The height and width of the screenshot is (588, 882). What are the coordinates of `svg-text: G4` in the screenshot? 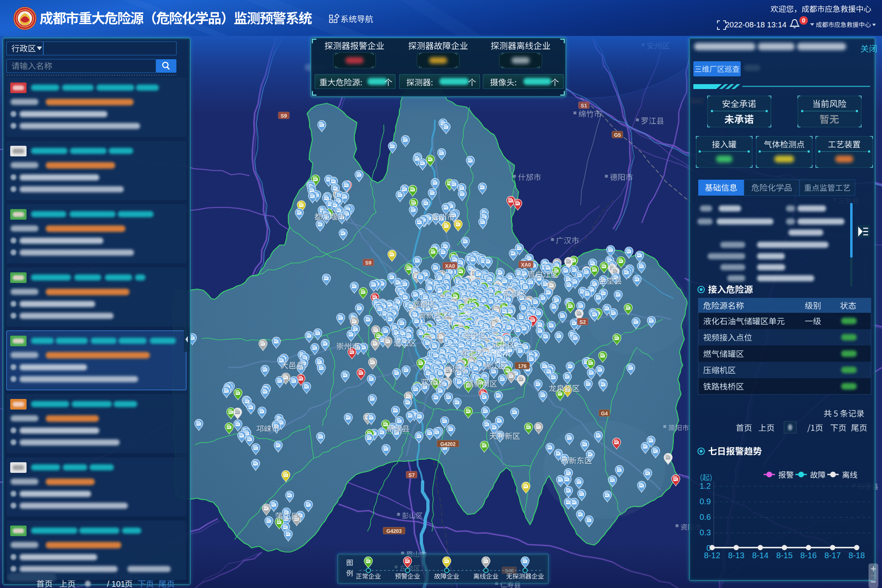 It's located at (604, 414).